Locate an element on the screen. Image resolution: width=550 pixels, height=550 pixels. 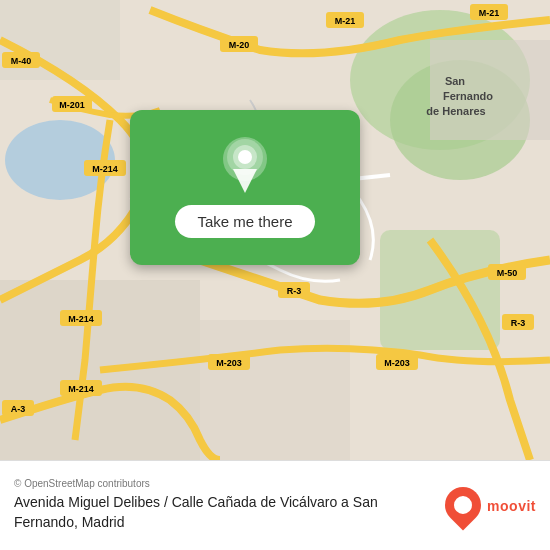
info-text: © OpenStreetMap contributors Avenida Mig… is located at coordinates (230, 505).